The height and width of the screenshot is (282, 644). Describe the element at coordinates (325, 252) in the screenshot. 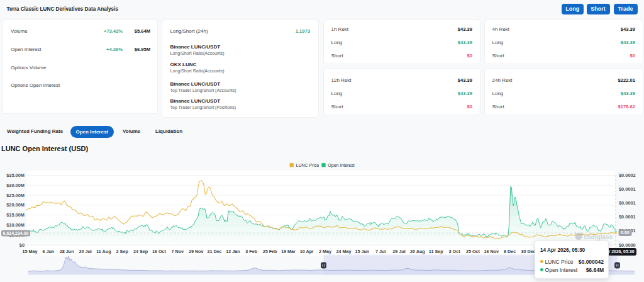

I see `svg-text: 2 May` at that location.